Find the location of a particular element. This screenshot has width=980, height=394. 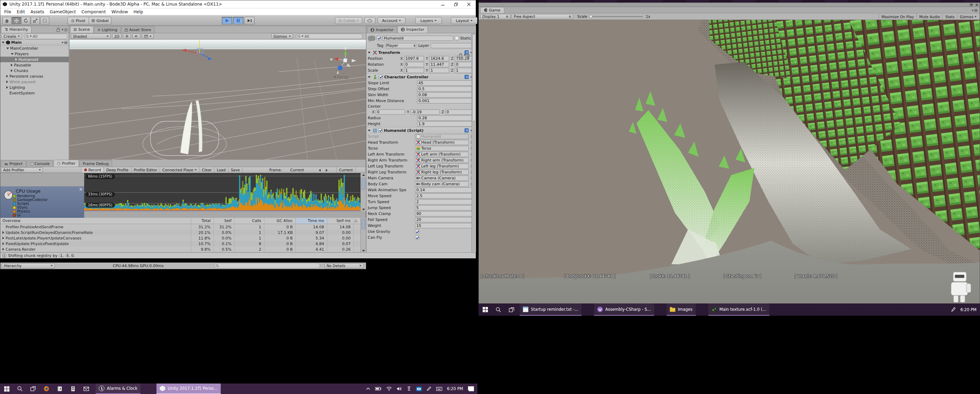

scene-search-input: All is located at coordinates (329, 37).